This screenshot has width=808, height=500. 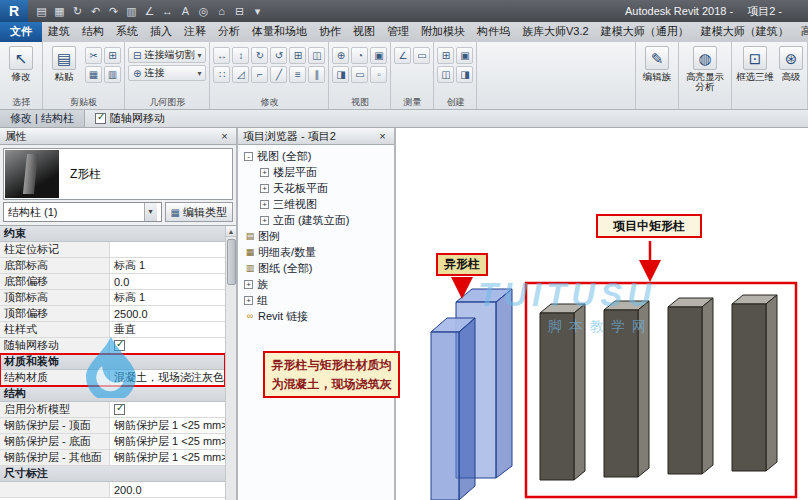 What do you see at coordinates (42, 12) in the screenshot?
I see `open-icon: ▤` at bounding box center [42, 12].